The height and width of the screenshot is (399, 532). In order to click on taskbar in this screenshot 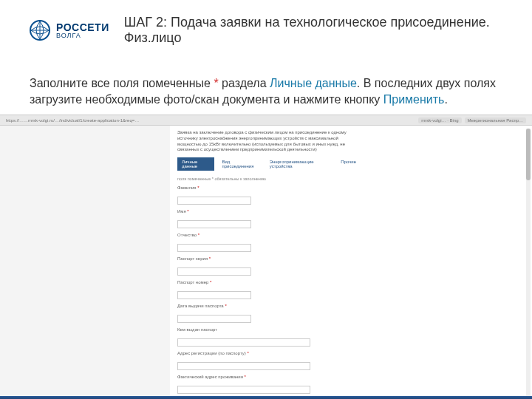, I will do `click(266, 398)`.